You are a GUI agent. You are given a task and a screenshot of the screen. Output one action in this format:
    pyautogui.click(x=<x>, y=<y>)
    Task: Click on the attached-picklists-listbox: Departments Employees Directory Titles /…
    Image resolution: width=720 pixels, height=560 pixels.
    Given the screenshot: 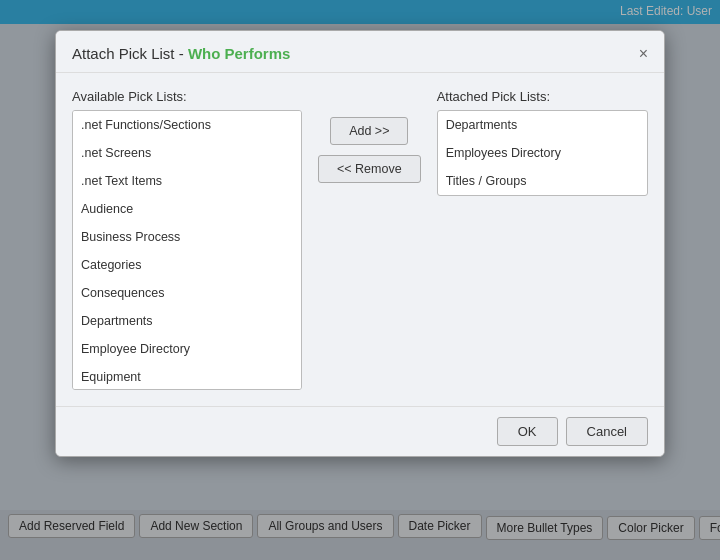 What is the action you would take?
    pyautogui.click(x=542, y=153)
    